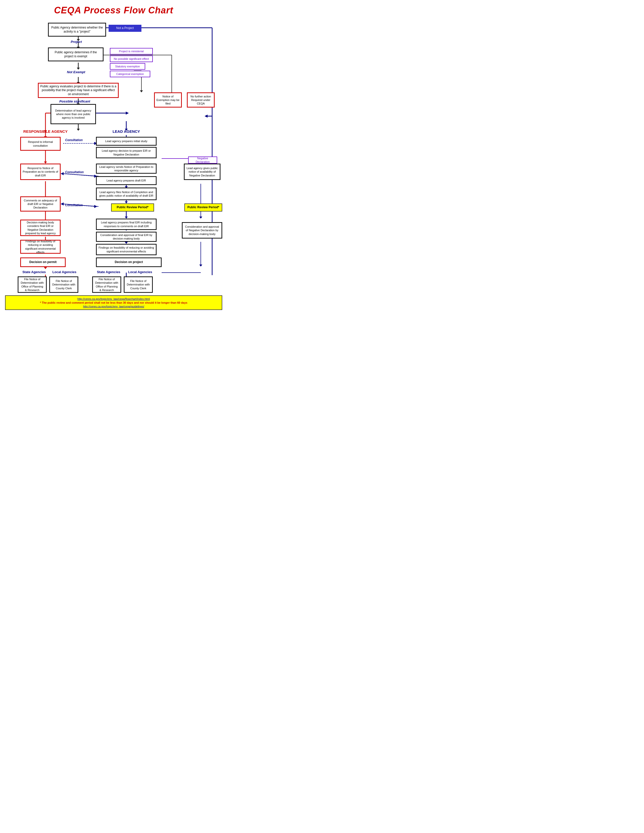 The image size is (644, 833). Describe the element at coordinates (130, 74) in the screenshot. I see `categorical-box: Categorical exemption` at that location.